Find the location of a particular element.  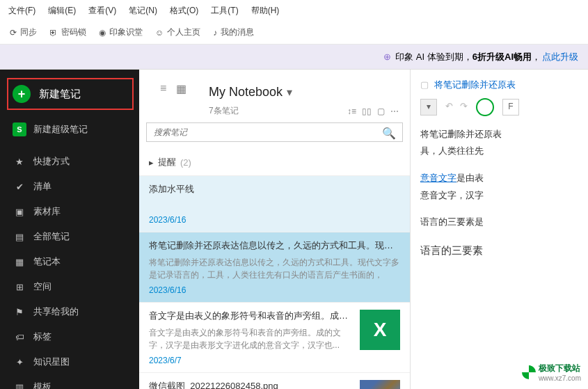

note-card: 微信截图_20221226082458.png is located at coordinates (274, 381).